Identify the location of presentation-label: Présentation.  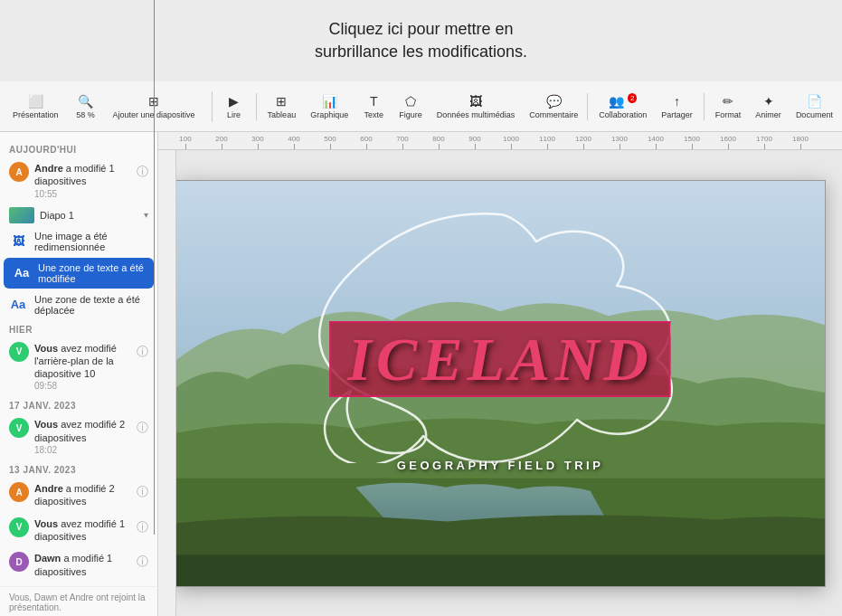
(36, 115).